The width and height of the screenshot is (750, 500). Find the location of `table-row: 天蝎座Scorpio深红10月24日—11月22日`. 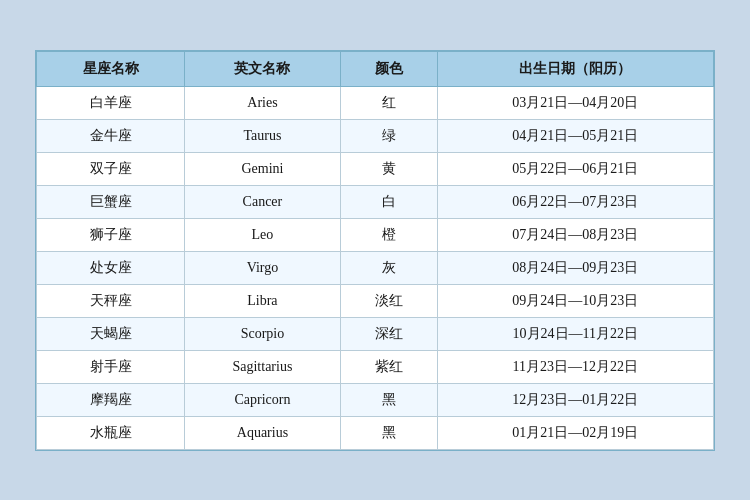

table-row: 天蝎座Scorpio深红10月24日—11月22日 is located at coordinates (376, 334).